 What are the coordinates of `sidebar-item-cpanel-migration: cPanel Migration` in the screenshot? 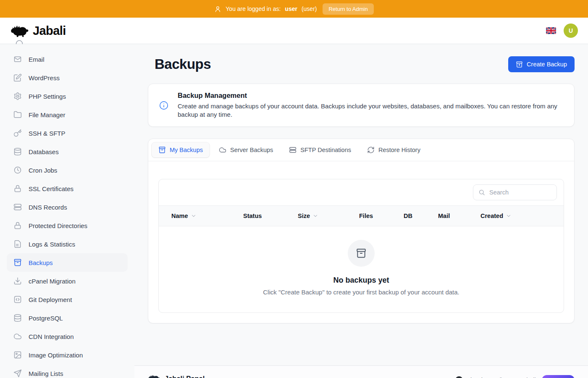 It's located at (67, 281).